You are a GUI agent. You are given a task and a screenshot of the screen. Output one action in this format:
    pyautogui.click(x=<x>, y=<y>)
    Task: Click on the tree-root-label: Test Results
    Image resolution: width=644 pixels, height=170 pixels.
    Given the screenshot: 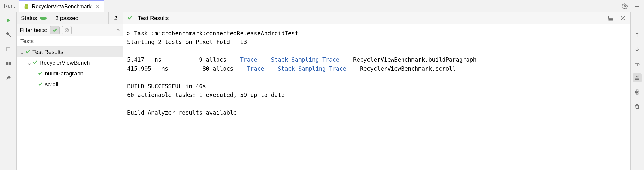 What is the action you would take?
    pyautogui.click(x=48, y=52)
    